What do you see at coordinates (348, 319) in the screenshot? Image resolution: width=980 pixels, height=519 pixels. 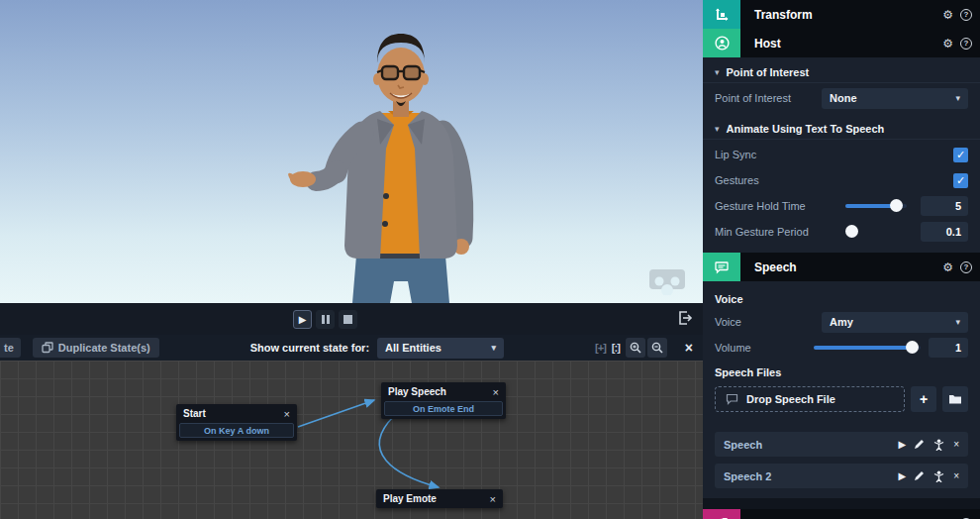 I see `stop-button` at bounding box center [348, 319].